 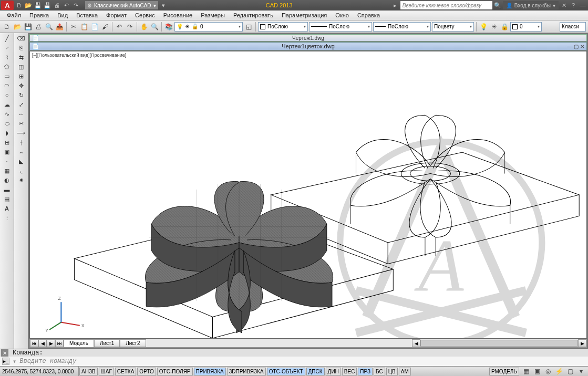 What do you see at coordinates (7, 48) in the screenshot?
I see `ray-icon: ⟋` at bounding box center [7, 48].